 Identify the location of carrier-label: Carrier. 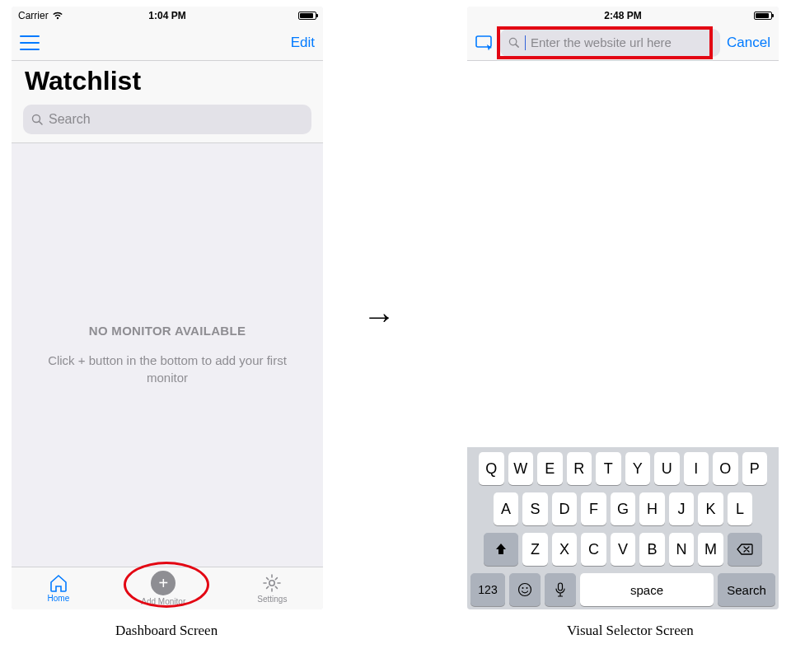
(33, 16).